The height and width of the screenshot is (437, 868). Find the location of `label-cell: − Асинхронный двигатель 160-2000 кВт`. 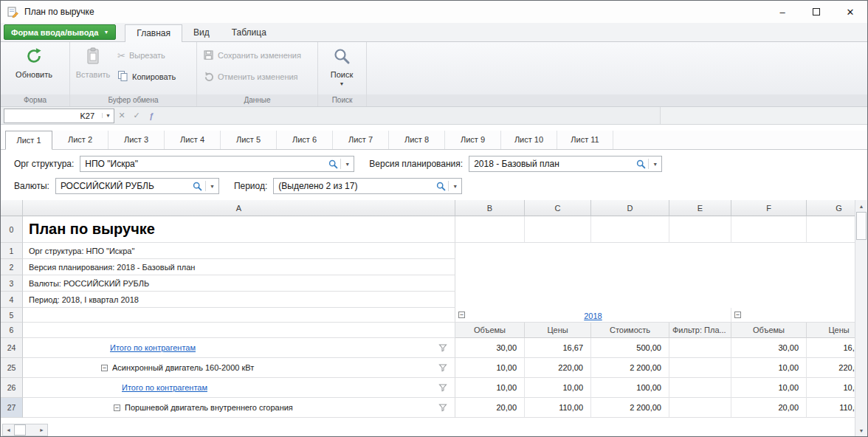

label-cell: − Асинхронный двигатель 160-2000 кВт is located at coordinates (239, 368).